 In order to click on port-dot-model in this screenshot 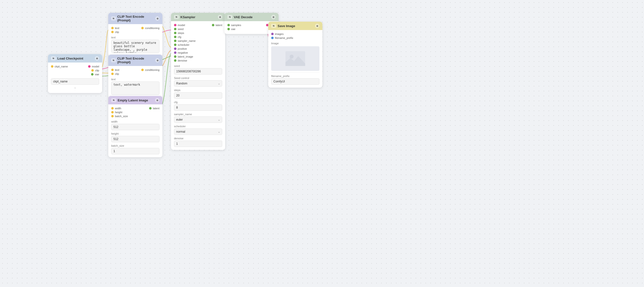, I will do `click(175, 25)`.